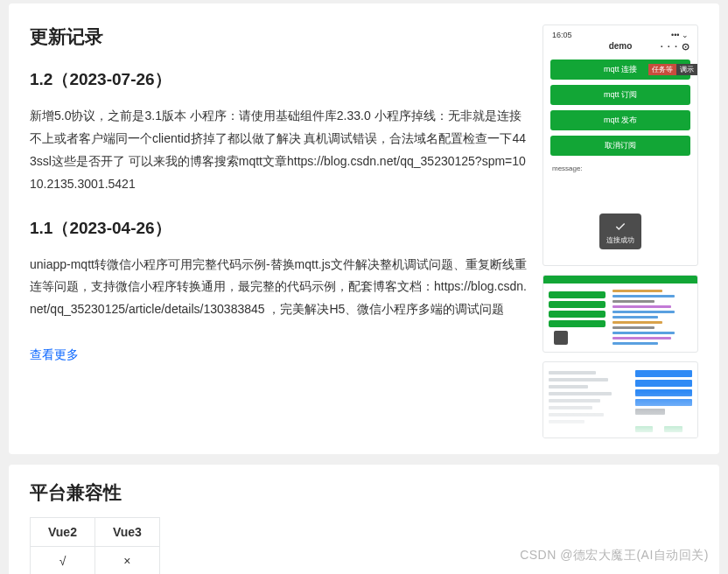 The width and height of the screenshot is (728, 574). I want to click on table-row: √ ×, so click(95, 561).